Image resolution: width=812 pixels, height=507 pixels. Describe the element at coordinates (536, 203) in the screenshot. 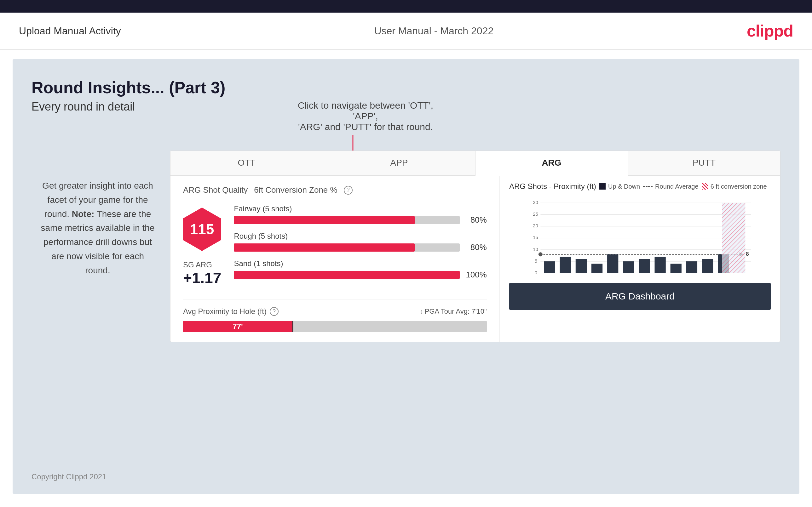

I see `svg-text: 30` at that location.